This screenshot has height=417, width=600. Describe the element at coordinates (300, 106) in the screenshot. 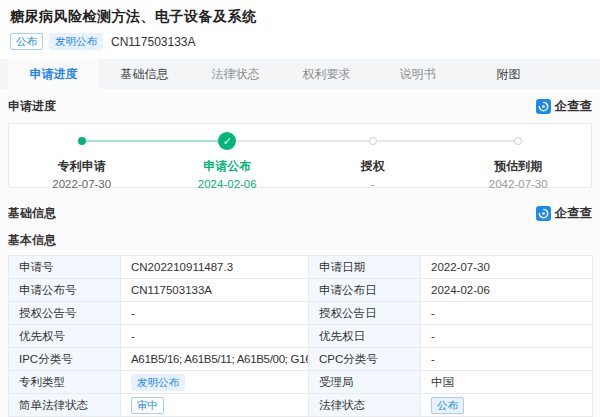

I see `progress-section-head: 申请进度 企查查` at that location.